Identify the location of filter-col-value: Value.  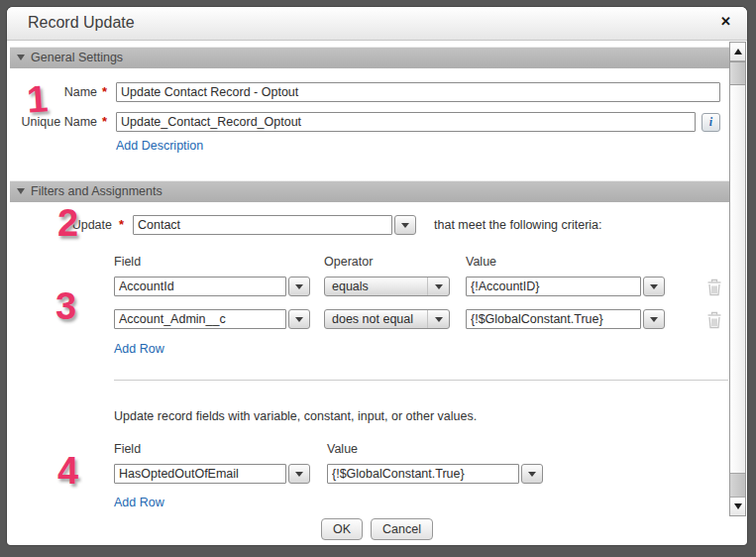
(482, 262).